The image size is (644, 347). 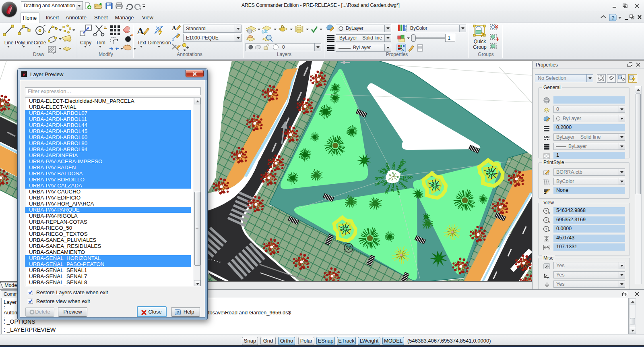 What do you see at coordinates (549, 212) in the screenshot?
I see `svg-text: x` at bounding box center [549, 212].